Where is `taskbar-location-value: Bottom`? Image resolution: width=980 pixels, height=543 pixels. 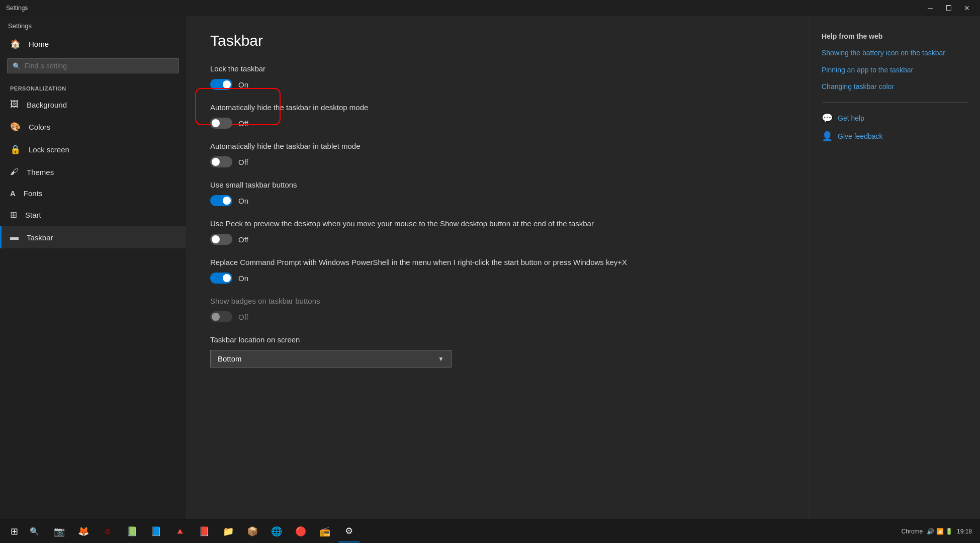 taskbar-location-value: Bottom is located at coordinates (230, 359).